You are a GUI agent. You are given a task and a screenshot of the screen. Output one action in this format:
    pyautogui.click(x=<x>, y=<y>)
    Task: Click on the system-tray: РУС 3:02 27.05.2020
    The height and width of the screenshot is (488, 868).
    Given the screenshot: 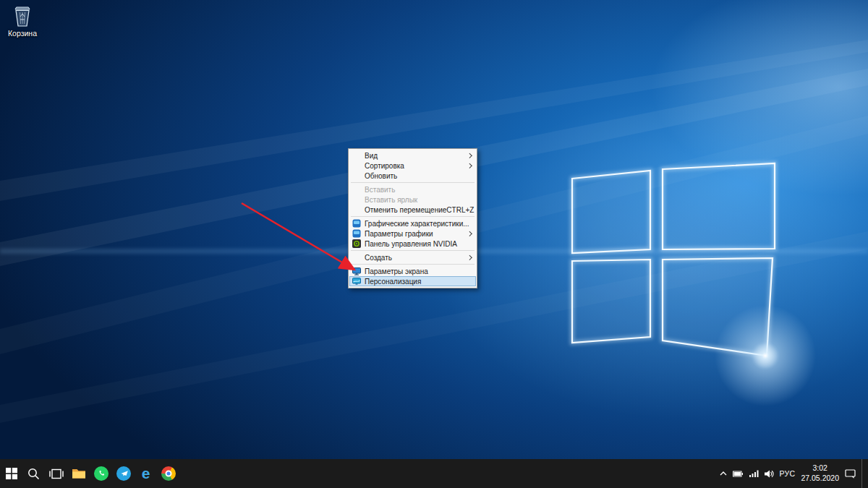 What is the action you would take?
    pyautogui.click(x=794, y=474)
    